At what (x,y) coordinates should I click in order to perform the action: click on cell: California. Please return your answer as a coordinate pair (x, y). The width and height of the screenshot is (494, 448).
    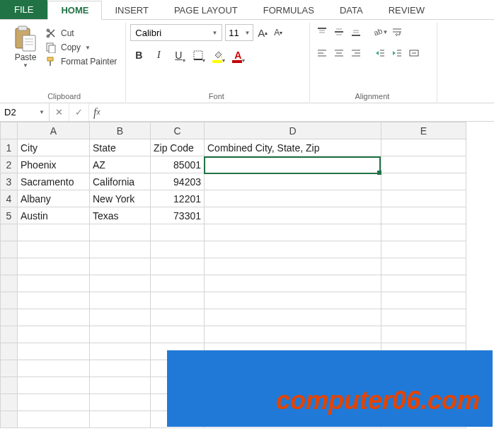
    Looking at the image, I should click on (120, 182).